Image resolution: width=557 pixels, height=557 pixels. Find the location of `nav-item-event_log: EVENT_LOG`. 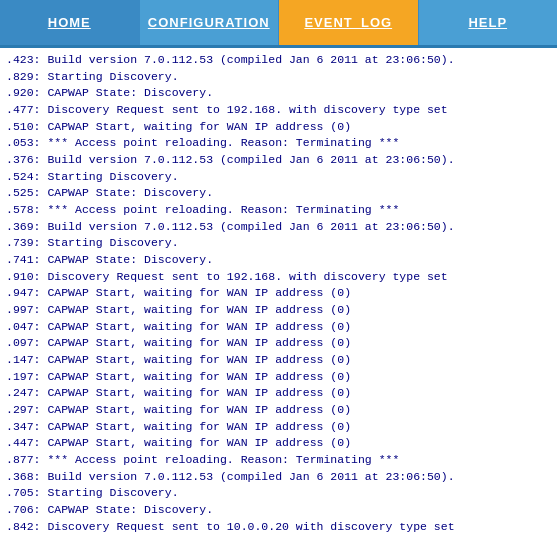

nav-item-event_log: EVENT_LOG is located at coordinates (349, 22).